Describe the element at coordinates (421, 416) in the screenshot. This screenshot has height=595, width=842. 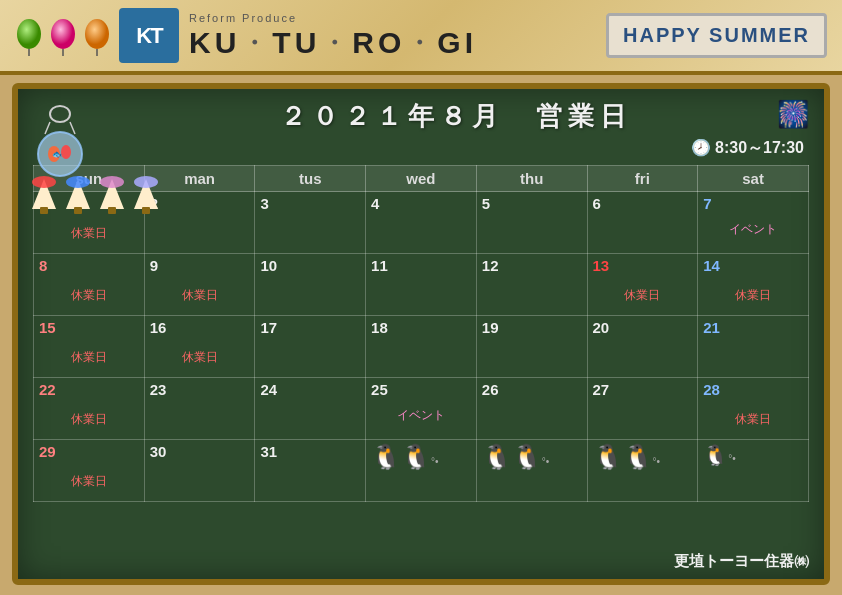
I see `event-label: イベント` at that location.